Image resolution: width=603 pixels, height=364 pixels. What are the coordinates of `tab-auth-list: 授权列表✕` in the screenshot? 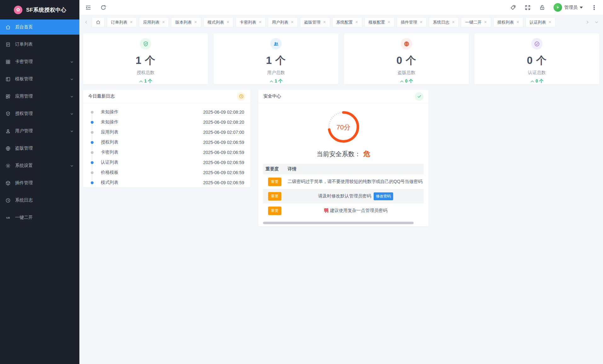 It's located at (508, 22).